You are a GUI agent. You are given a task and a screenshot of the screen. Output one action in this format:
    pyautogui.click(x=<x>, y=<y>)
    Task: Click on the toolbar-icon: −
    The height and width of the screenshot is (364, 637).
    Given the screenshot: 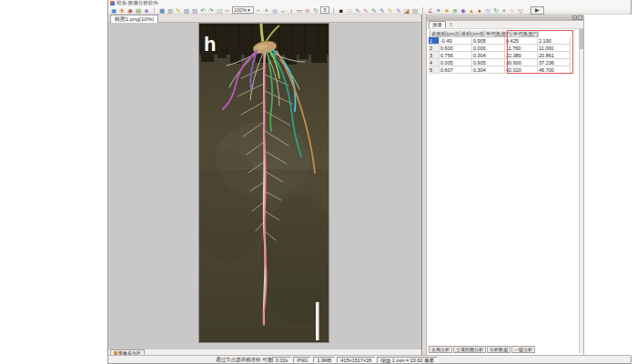 What is the action you would take?
    pyautogui.click(x=258, y=11)
    